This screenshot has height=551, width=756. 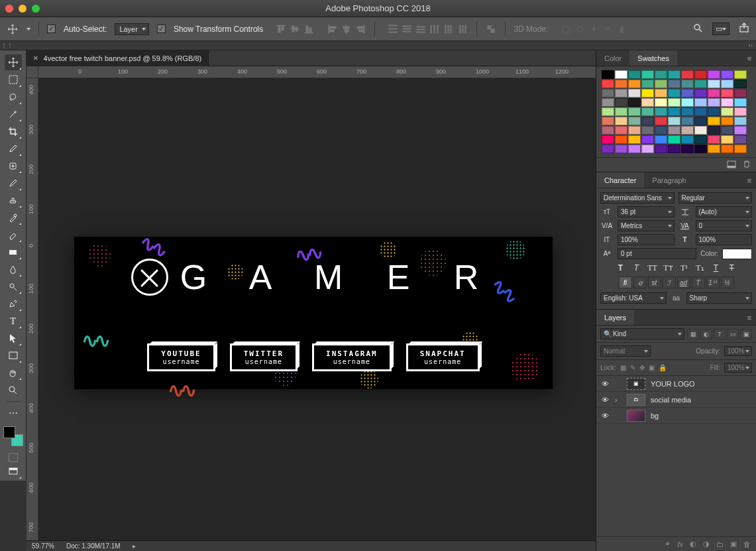 I want to click on discretionary-lig-button: st, so click(x=655, y=282).